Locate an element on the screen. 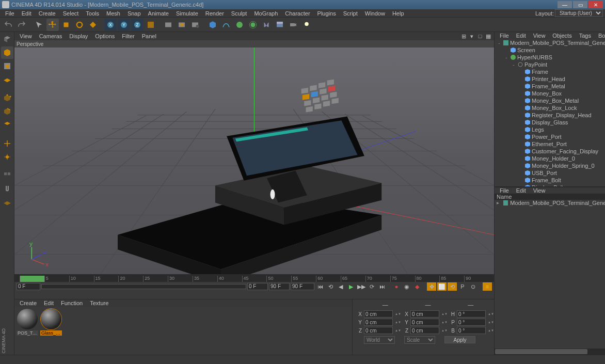  object-row: Frame_Metal is located at coordinates (550, 86).